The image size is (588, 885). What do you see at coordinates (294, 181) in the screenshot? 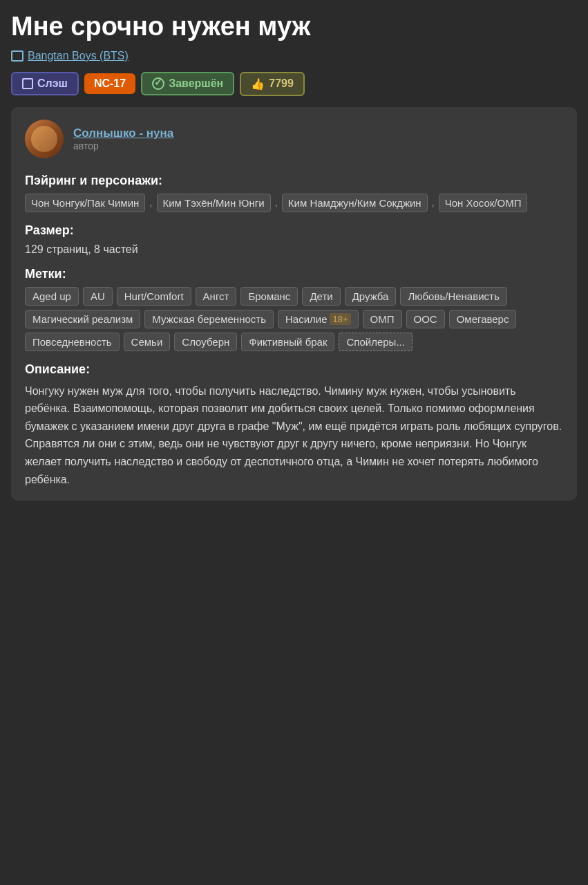
I see `pairing-label: Пэйринг и персонажи:` at bounding box center [294, 181].